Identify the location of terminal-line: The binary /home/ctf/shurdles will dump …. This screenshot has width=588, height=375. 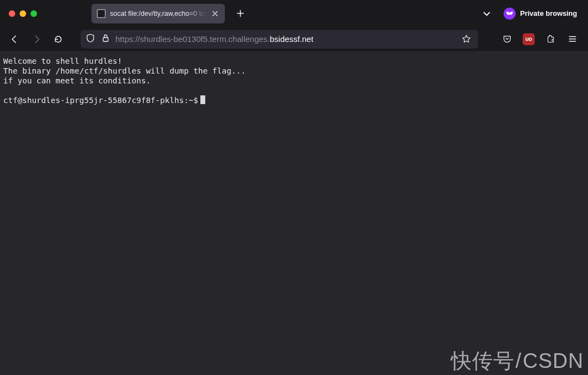
(124, 71).